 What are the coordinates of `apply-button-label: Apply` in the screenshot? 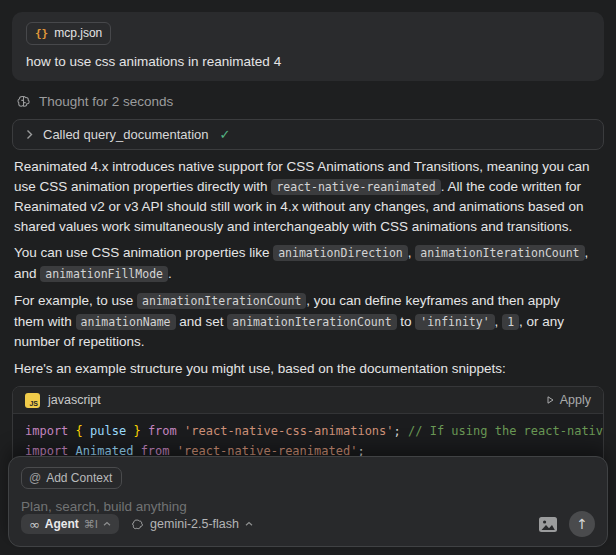 It's located at (576, 400).